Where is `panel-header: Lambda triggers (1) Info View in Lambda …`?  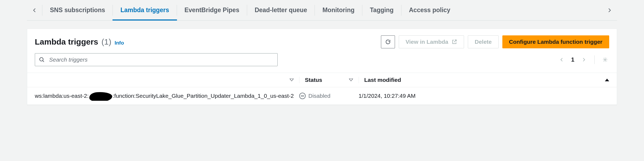
panel-header: Lambda triggers (1) Info View in Lambda … is located at coordinates (322, 41).